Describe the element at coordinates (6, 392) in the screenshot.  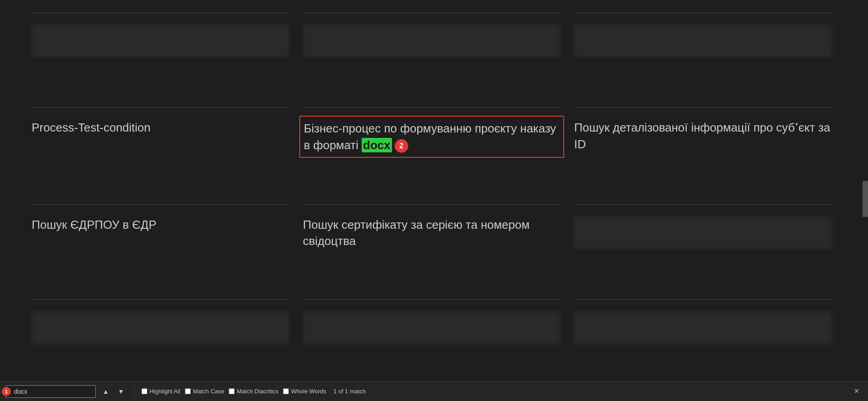
I see `search-badge: 1` at that location.